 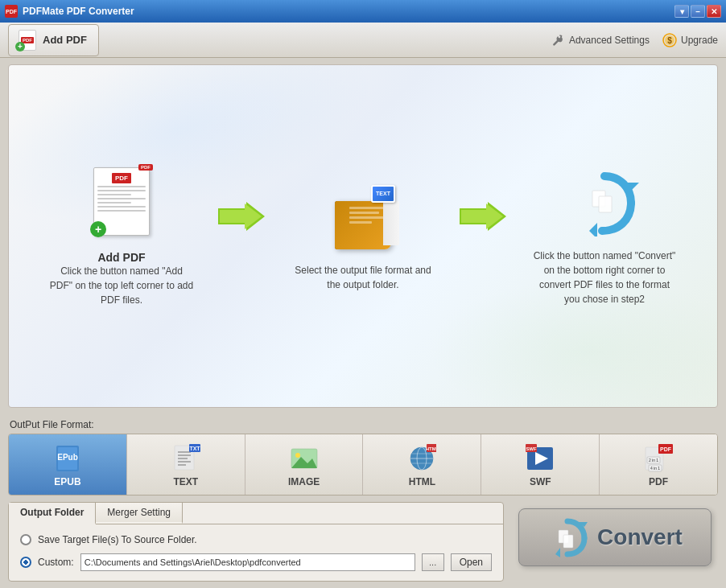 What do you see at coordinates (26, 540) in the screenshot?
I see `radio-source` at bounding box center [26, 540].